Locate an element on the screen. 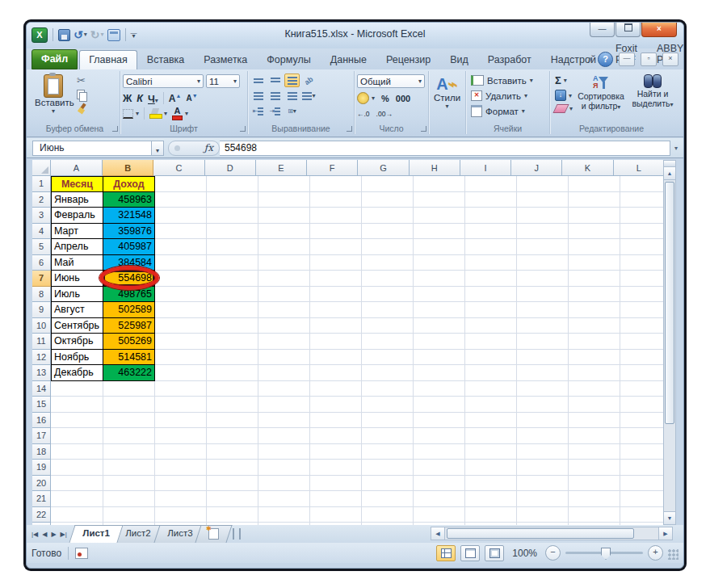 The width and height of the screenshot is (710, 588). cell-A8: Июль is located at coordinates (78, 295).